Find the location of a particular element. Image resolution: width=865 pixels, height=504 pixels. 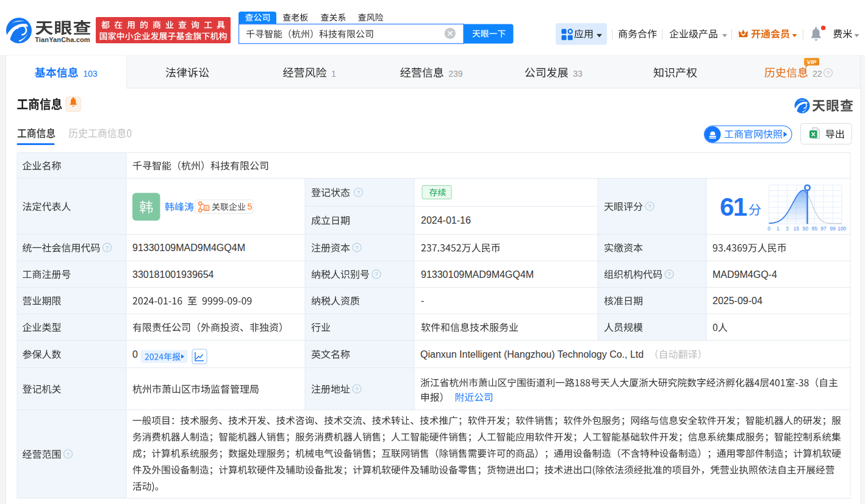

svg-text: 85 is located at coordinates (814, 229).